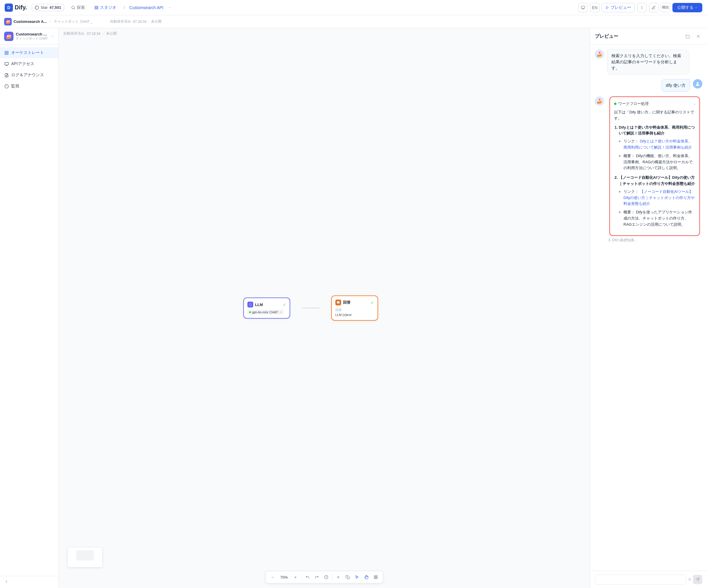 The image size is (707, 588). Describe the element at coordinates (357, 577) in the screenshot. I see `cursor-btn` at that location.